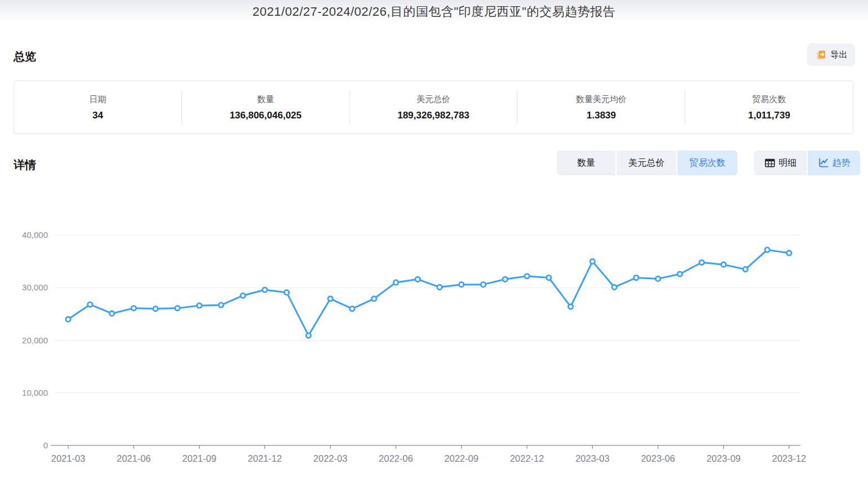 The width and height of the screenshot is (868, 477). I want to click on y-axis-label: 20,000, so click(35, 341).